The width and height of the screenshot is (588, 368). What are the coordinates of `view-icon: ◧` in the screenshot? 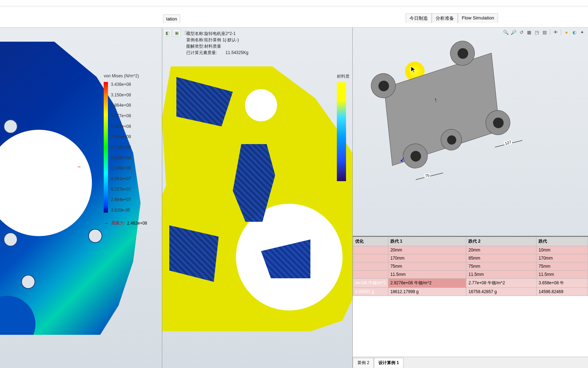 It's located at (168, 33).